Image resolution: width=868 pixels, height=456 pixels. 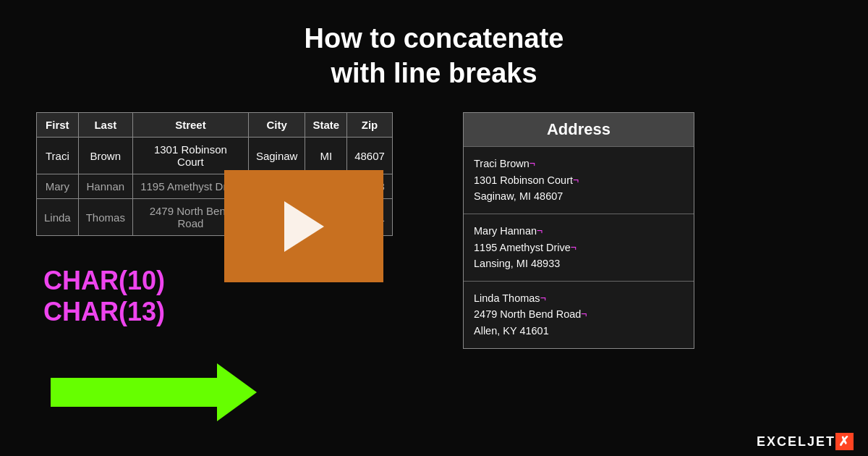 I want to click on address-street-3: 2479 North Bend Road, so click(x=527, y=314).